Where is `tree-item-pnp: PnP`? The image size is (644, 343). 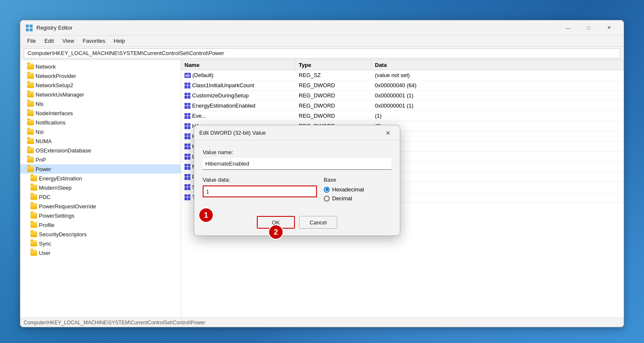 tree-item-pnp: PnP is located at coordinates (101, 160).